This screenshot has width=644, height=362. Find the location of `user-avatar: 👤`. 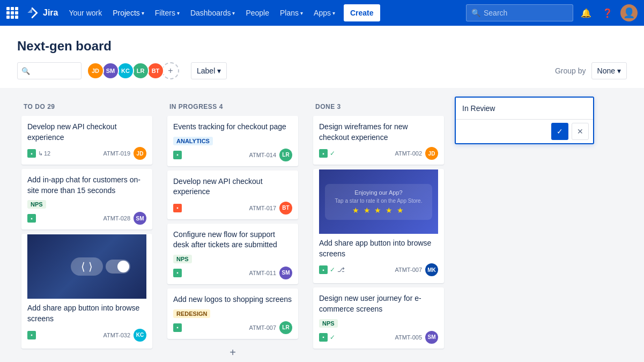

user-avatar: 👤 is located at coordinates (629, 13).